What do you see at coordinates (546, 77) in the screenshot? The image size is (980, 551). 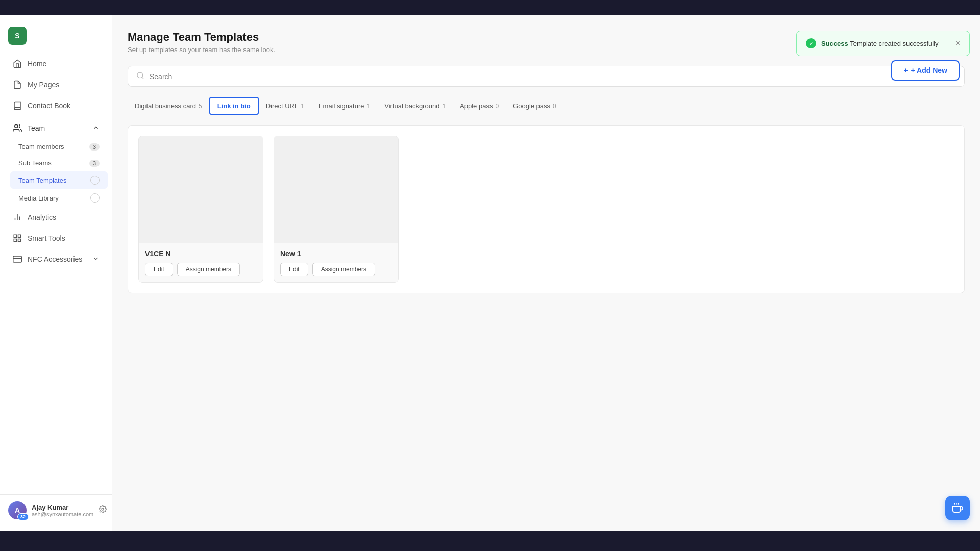 I see `search-bar` at bounding box center [546, 77].